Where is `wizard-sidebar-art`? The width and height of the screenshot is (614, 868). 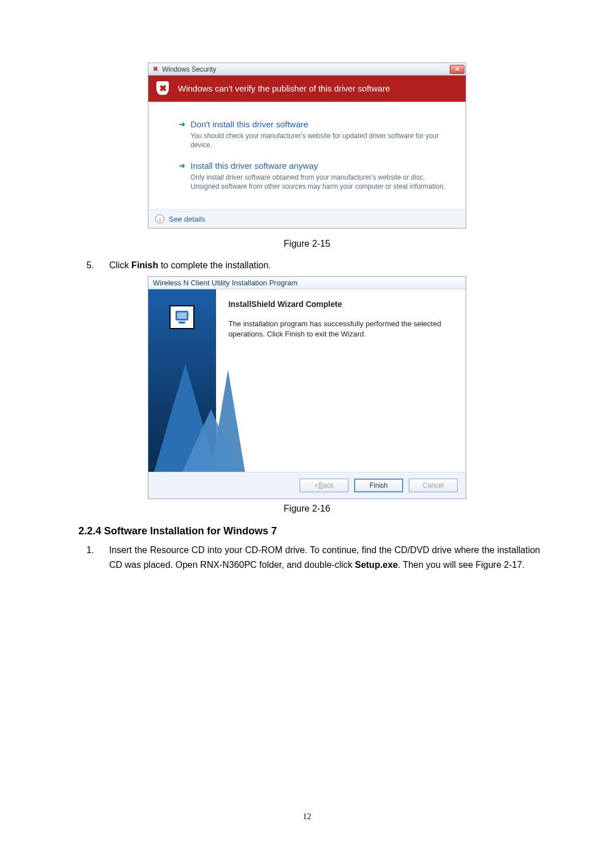 wizard-sidebar-art is located at coordinates (182, 381).